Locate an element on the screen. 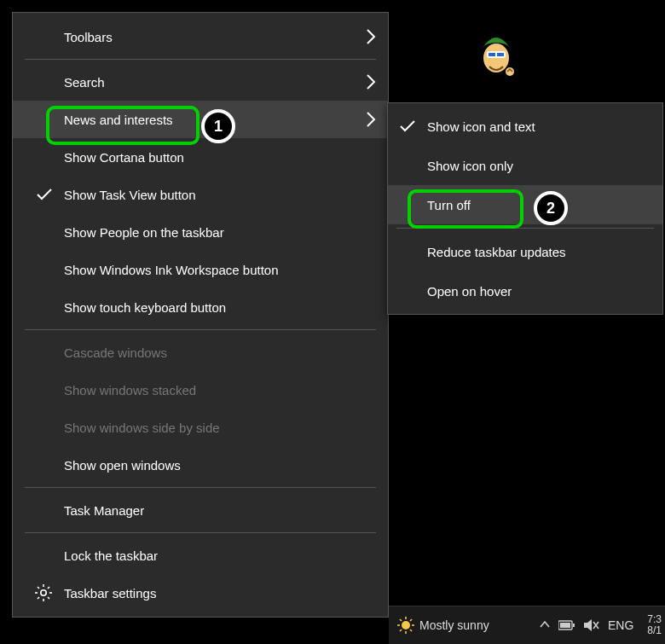 Image resolution: width=665 pixels, height=644 pixels. menu-item-sidebyside: Show windows side by side is located at coordinates (200, 427).